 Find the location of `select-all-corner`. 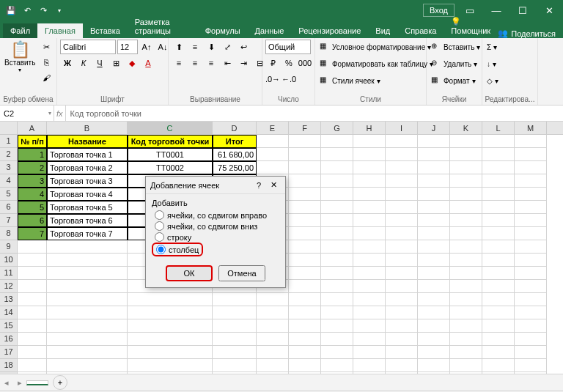

select-all-corner is located at coordinates (9, 127).